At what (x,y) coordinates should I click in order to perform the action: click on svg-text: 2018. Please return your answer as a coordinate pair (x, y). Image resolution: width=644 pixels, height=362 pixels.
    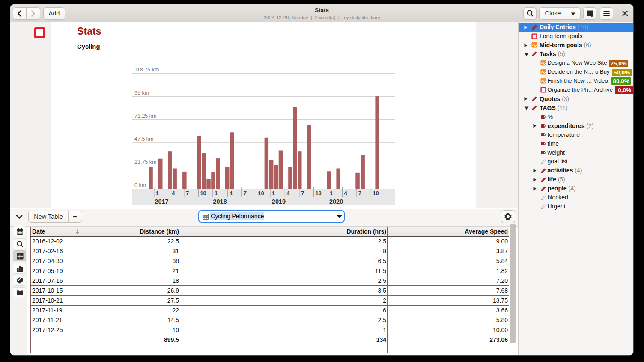
    Looking at the image, I should click on (220, 202).